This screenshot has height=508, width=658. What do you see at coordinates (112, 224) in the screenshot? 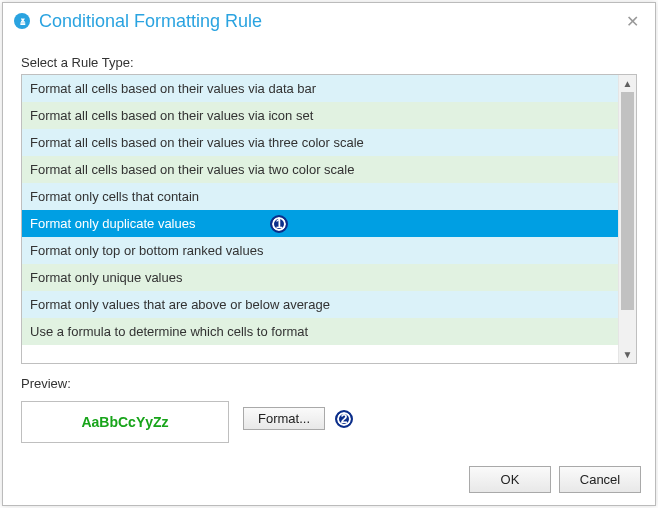
I see `rule-type-item-label: Format only duplicate values` at bounding box center [112, 224].